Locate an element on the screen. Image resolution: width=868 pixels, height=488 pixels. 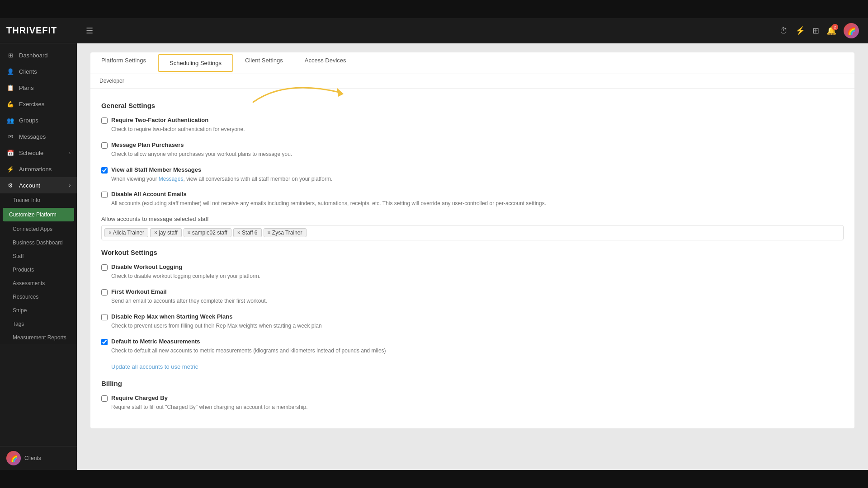
account-icon: ⚙ is located at coordinates (10, 185).